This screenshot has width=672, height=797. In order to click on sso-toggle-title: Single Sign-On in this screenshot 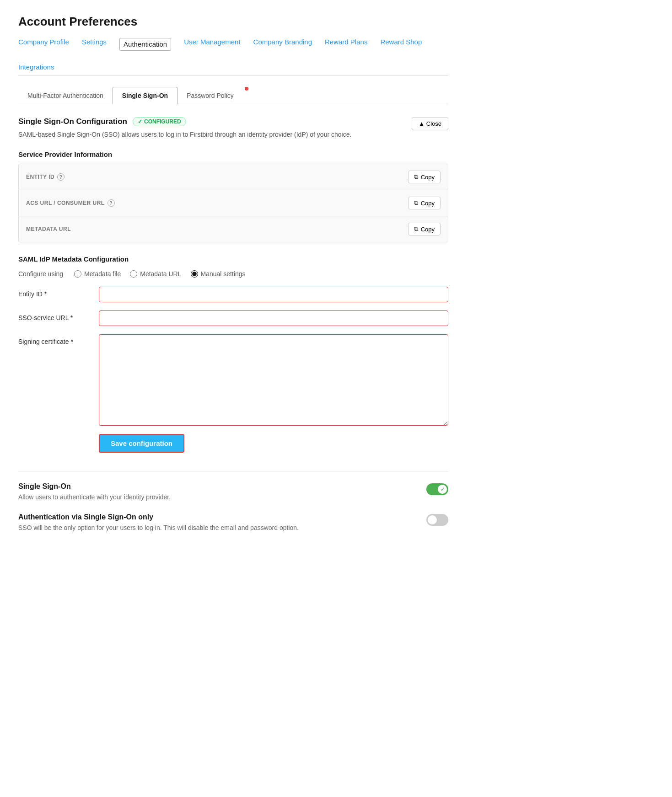, I will do `click(219, 487)`.